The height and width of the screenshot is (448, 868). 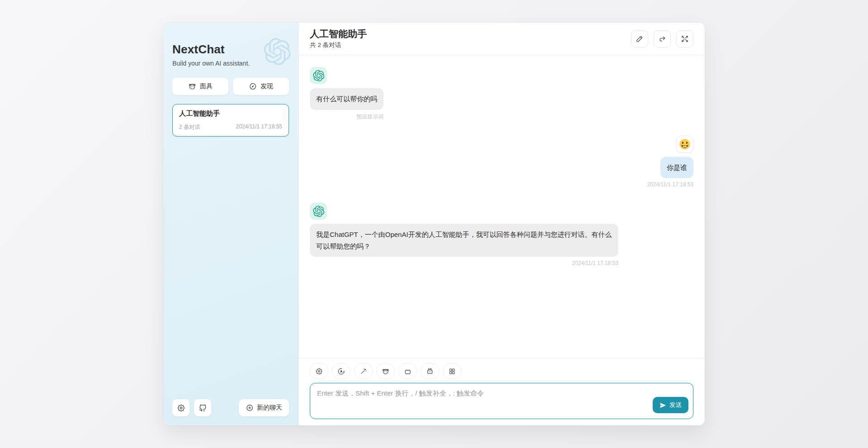 What do you see at coordinates (364, 372) in the screenshot?
I see `magic-wand-icon` at bounding box center [364, 372].